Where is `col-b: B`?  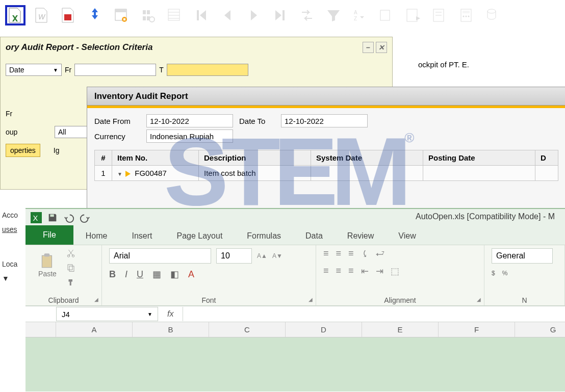
col-b: B is located at coordinates (171, 329).